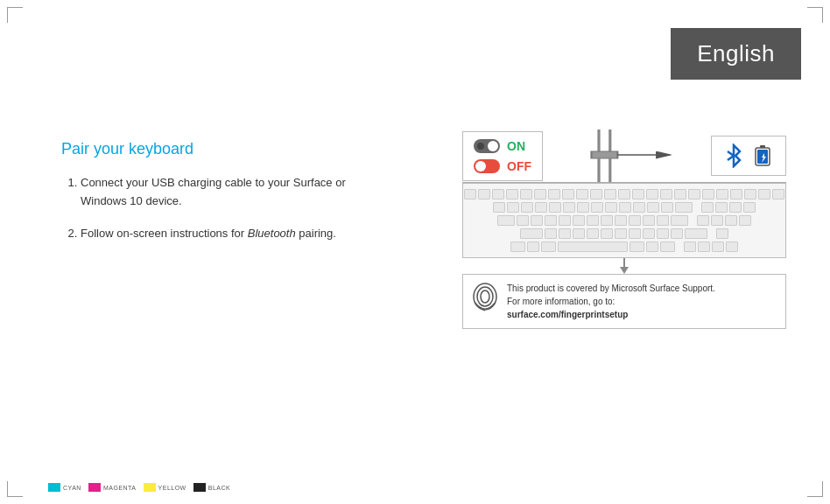  What do you see at coordinates (165, 487) in the screenshot?
I see `swatch-item-yellow: YELLOW` at bounding box center [165, 487].